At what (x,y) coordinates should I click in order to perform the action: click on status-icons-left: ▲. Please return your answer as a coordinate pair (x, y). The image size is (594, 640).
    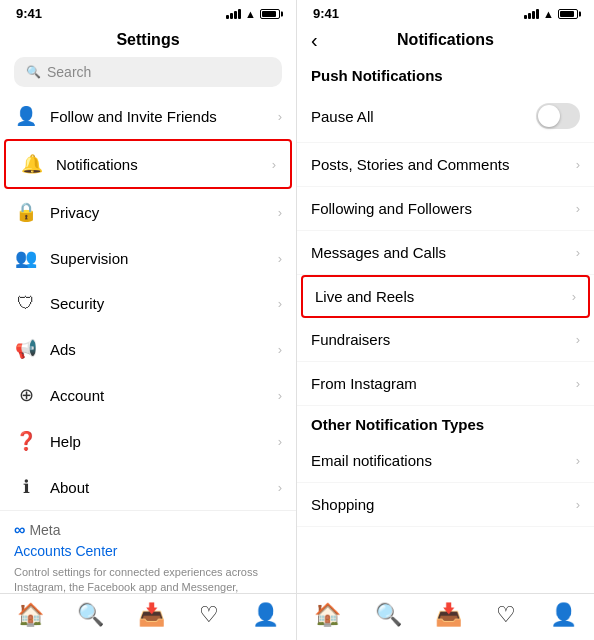
    Looking at the image, I should click on (253, 14).